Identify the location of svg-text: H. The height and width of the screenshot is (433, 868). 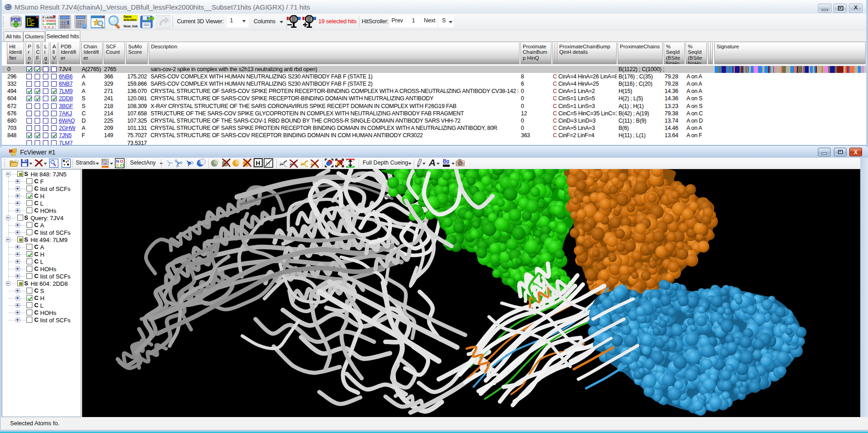
(258, 163).